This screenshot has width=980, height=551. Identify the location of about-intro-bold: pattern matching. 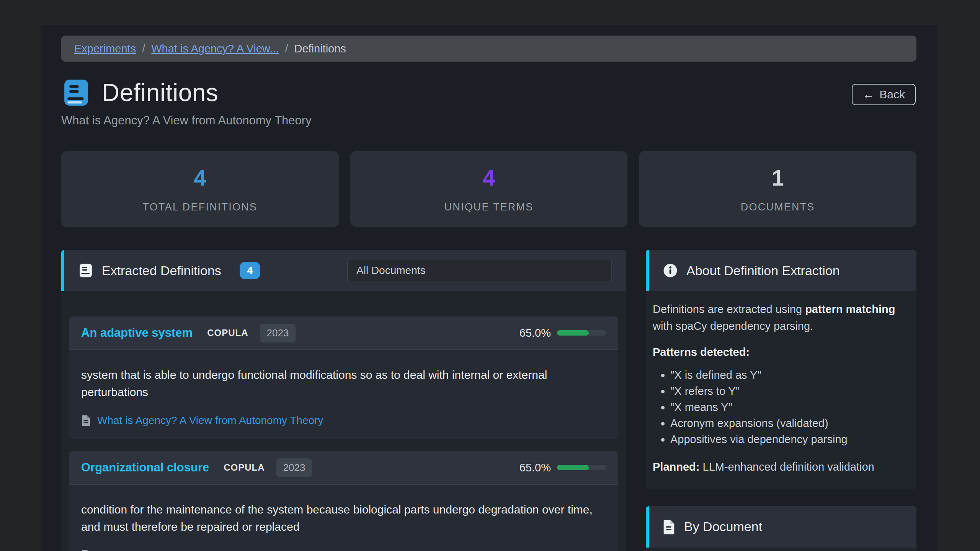
(850, 309).